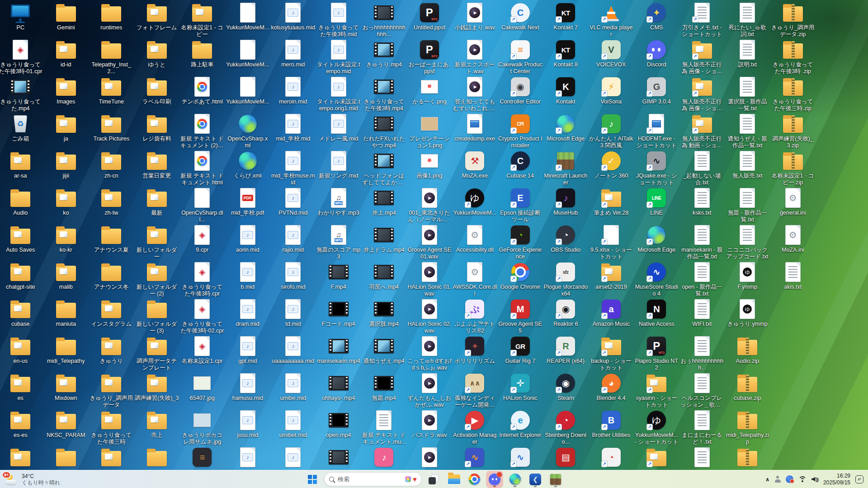  What do you see at coordinates (656, 353) in the screenshot?
I see `desktop-icon: PNT2↗Piapro Studio NT2` at bounding box center [656, 353].